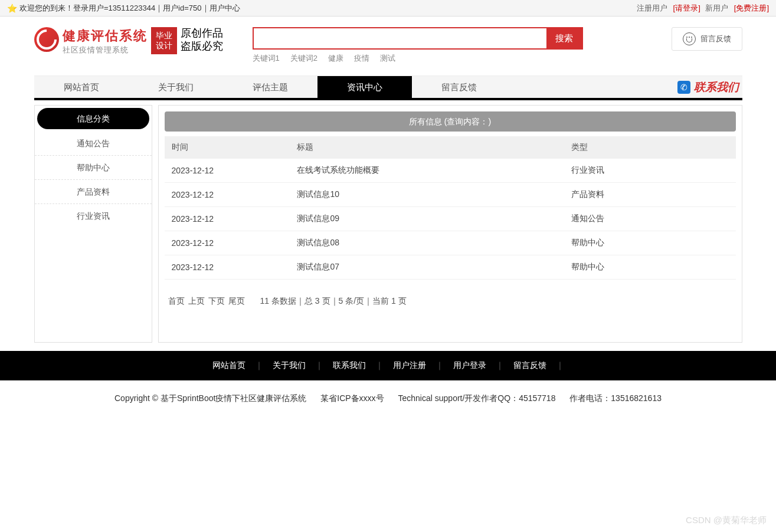 Image resolution: width=776 pixels, height=532 pixels. What do you see at coordinates (459, 87) in the screenshot?
I see `nav-feedback: 留言反馈` at bounding box center [459, 87].